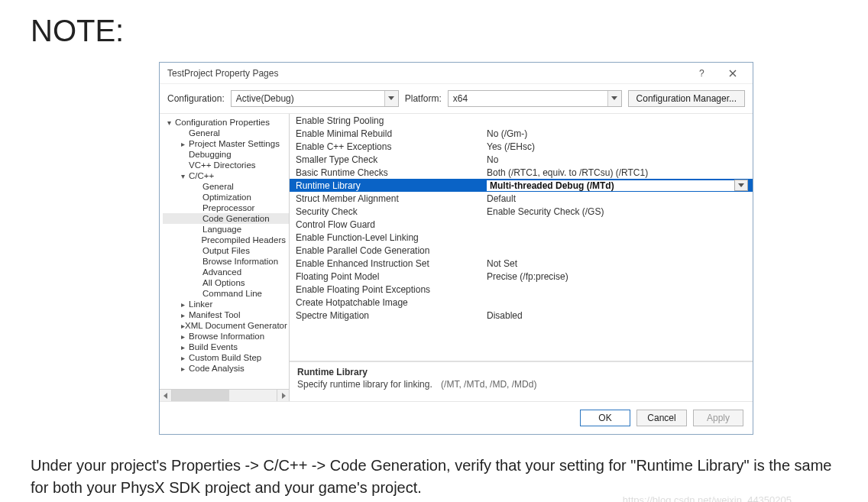 The width and height of the screenshot is (868, 502). I want to click on configuration-manager-button: Configuration Manager..., so click(686, 99).